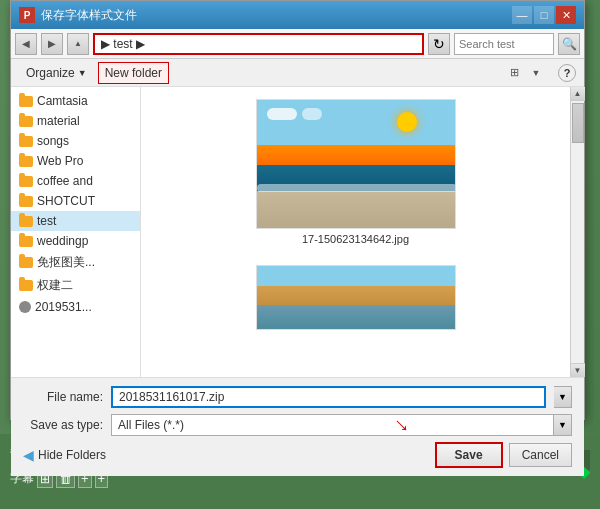 This screenshot has height=509, width=600. I want to click on forward-button: ▶, so click(52, 44).